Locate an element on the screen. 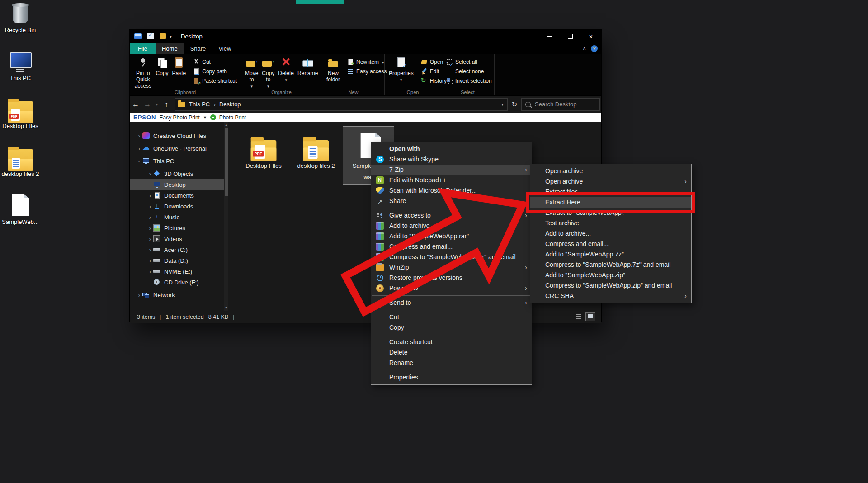 This screenshot has height=483, width=868. epson-tool-label: Easy Photo Print is located at coordinates (180, 118).